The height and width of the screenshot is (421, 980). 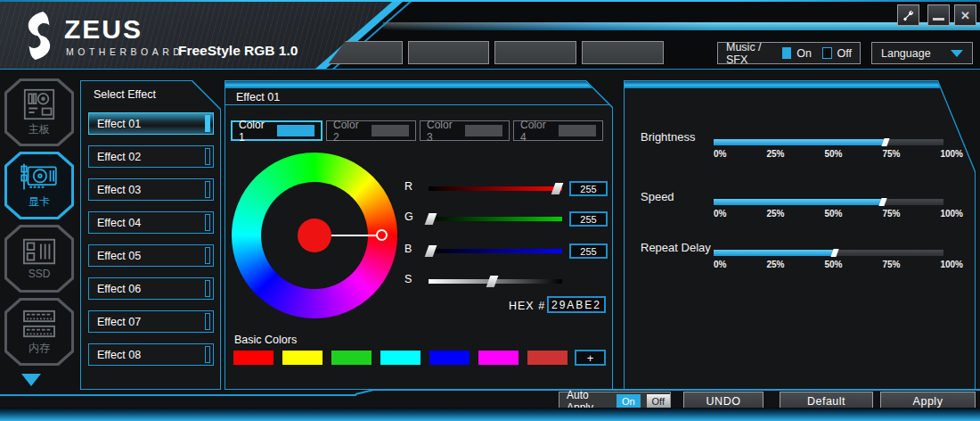 What do you see at coordinates (588, 252) in the screenshot?
I see `blue-value-field: 255` at bounding box center [588, 252].